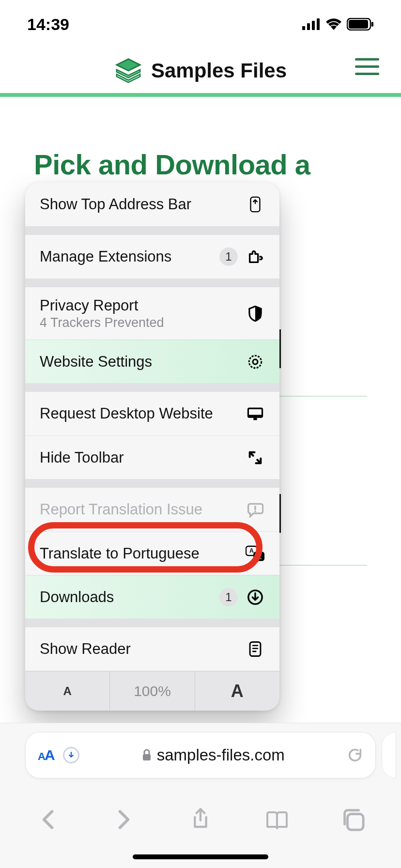  I want to click on menu-label: Downloads, so click(126, 597).